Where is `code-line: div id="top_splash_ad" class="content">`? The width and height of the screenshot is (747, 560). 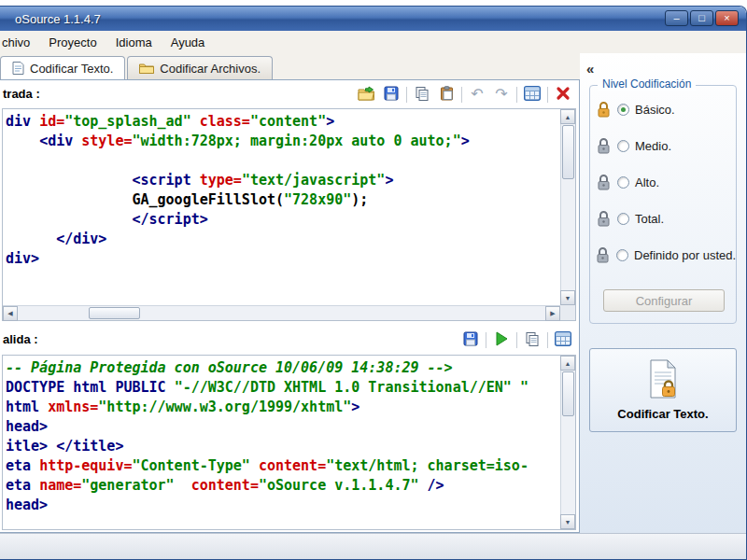 code-line: div id="top_splash_ad" class="content"> is located at coordinates (283, 121).